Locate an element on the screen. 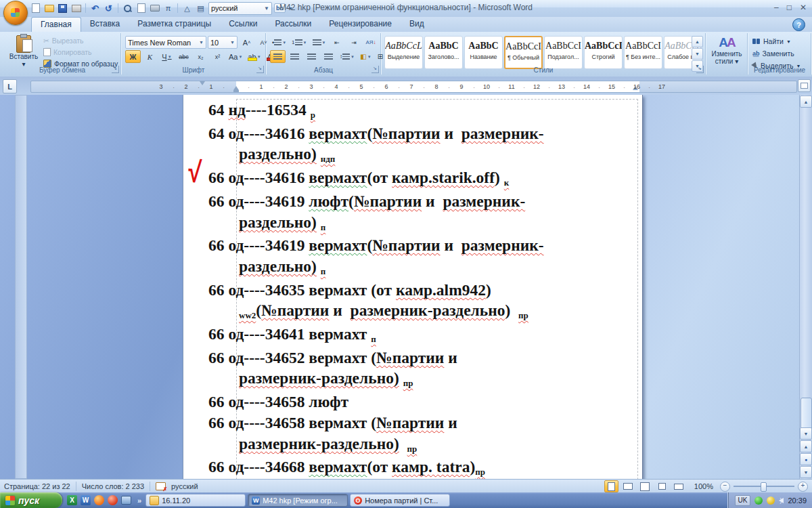  keyboard-layout-indicator: UK is located at coordinates (743, 501).